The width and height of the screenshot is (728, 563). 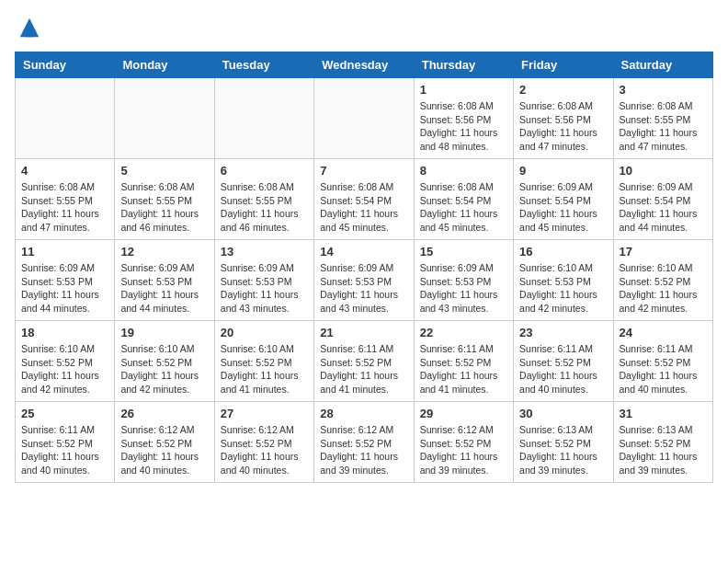 I want to click on calendar-cell-29: 29Sunrise: 6:12 AMSunset: 5:52 PMDayligh…, so click(x=463, y=442).